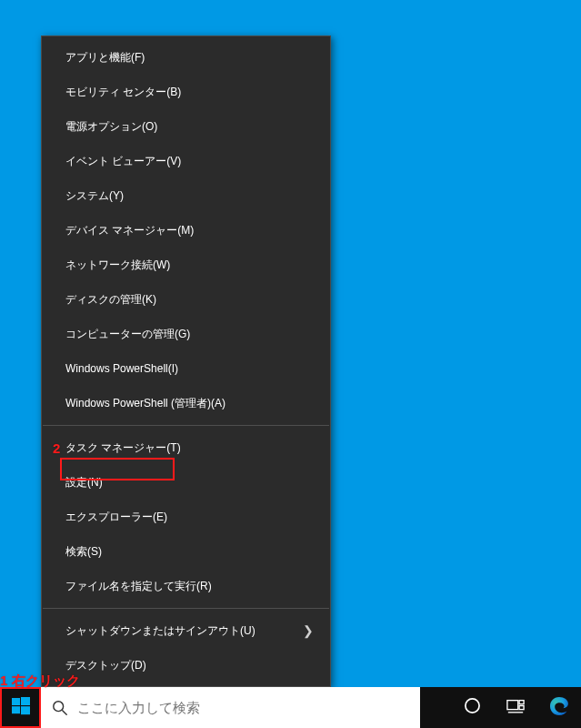  I want to click on annotation-number-2: 2, so click(56, 448).